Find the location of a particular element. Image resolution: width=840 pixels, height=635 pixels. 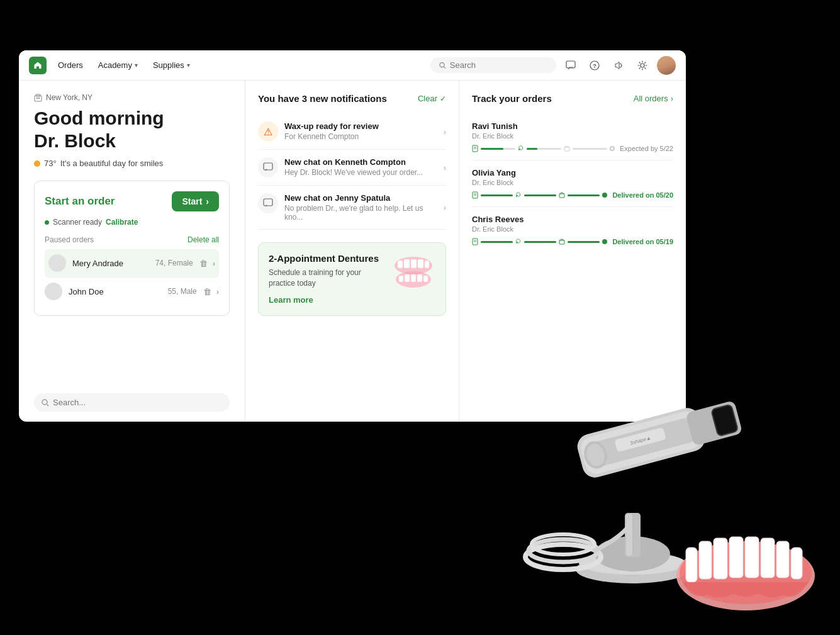

patient-row: John Doe 55, Male 🗑 › is located at coordinates (132, 291).